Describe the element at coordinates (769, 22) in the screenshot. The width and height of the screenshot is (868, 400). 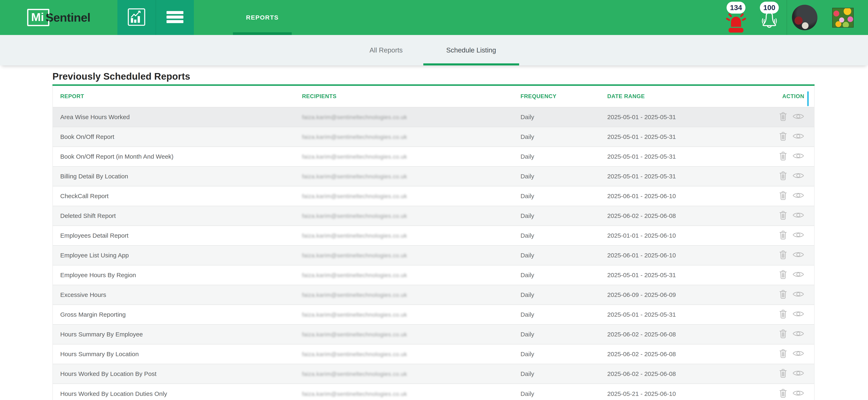
I see `notifications-button` at that location.